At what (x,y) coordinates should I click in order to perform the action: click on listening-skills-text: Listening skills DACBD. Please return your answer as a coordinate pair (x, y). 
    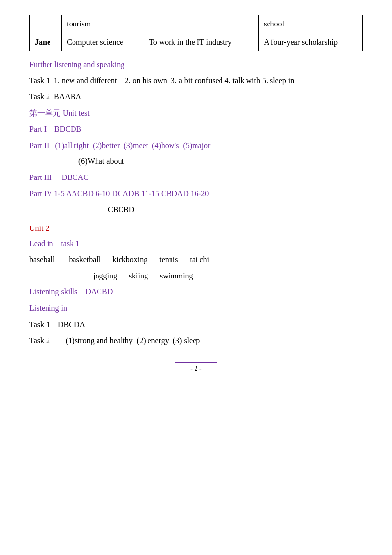
    Looking at the image, I should click on (71, 291).